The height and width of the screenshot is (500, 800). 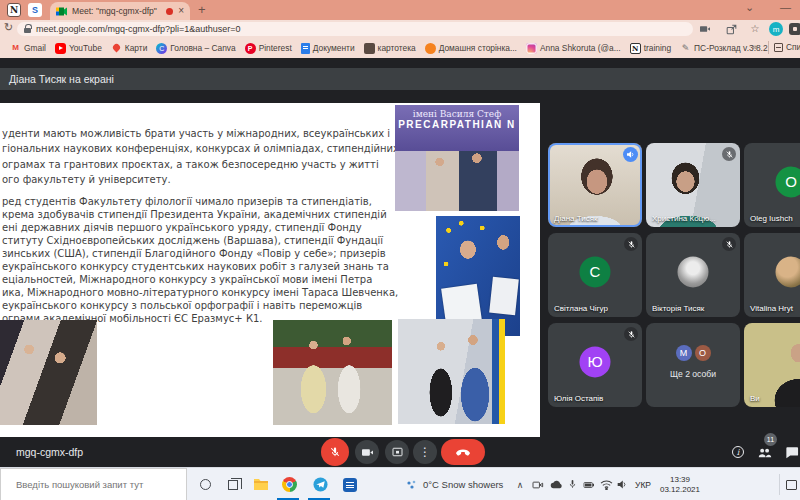 I want to click on mic-toggle-button, so click(x=335, y=452).